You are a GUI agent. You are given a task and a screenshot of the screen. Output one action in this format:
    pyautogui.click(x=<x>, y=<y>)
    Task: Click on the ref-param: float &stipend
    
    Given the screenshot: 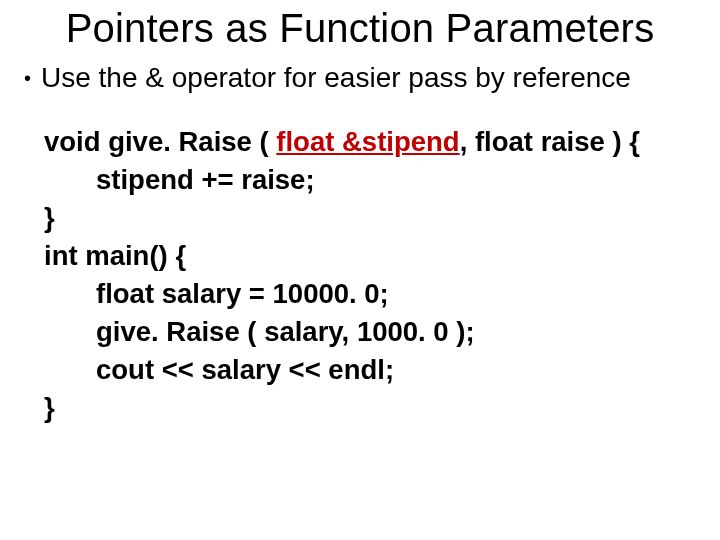 What is the action you would take?
    pyautogui.click(x=368, y=142)
    